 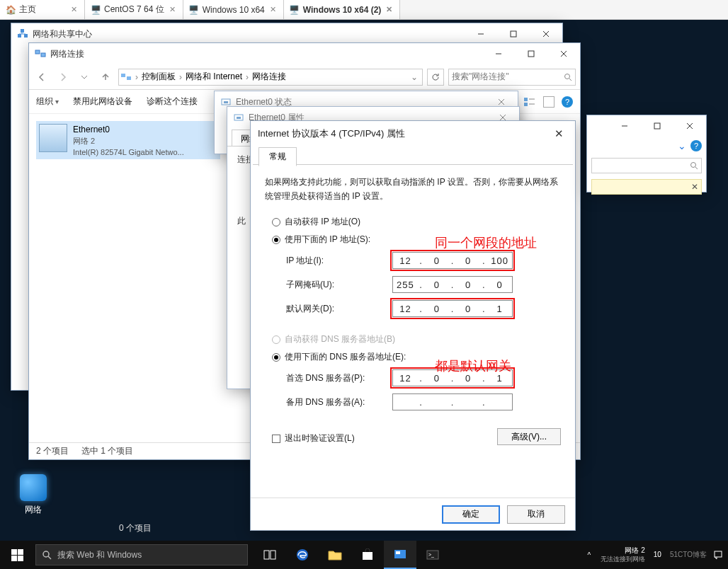 I want to click on disable-device-button: 禁用此网络设备, so click(x=103, y=102).